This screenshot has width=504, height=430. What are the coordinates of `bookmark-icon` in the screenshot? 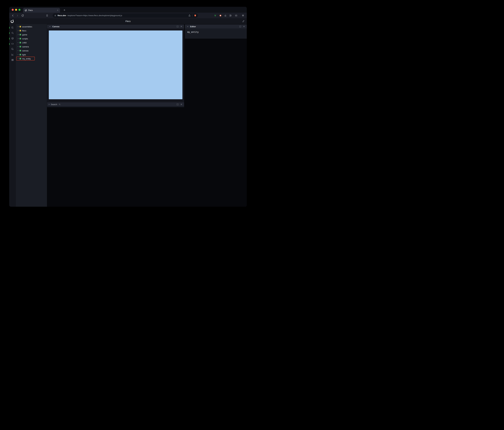 It's located at (47, 16).